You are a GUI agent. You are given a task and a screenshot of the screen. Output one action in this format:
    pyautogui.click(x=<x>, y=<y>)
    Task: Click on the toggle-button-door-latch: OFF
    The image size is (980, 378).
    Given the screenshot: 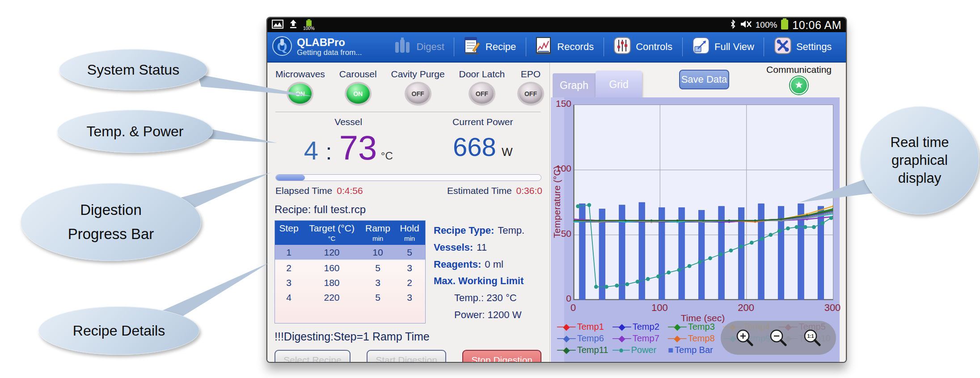 What is the action you would take?
    pyautogui.click(x=482, y=94)
    